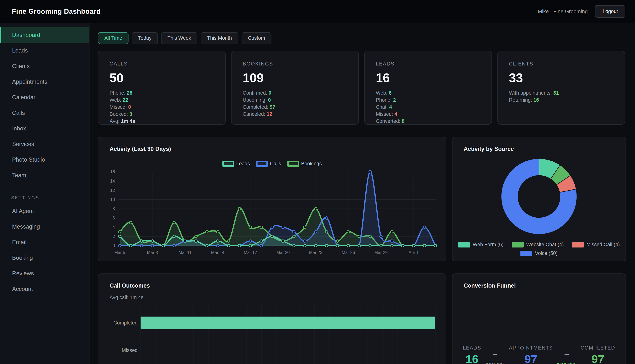 Image resolution: width=635 pixels, height=364 pixels. What do you see at coordinates (45, 289) in the screenshot?
I see `sidebar-item-account: Account` at bounding box center [45, 289].